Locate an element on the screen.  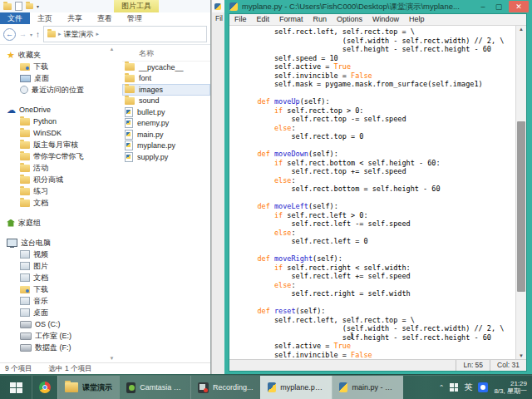
baidu-ime-icon is located at coordinates (483, 387).